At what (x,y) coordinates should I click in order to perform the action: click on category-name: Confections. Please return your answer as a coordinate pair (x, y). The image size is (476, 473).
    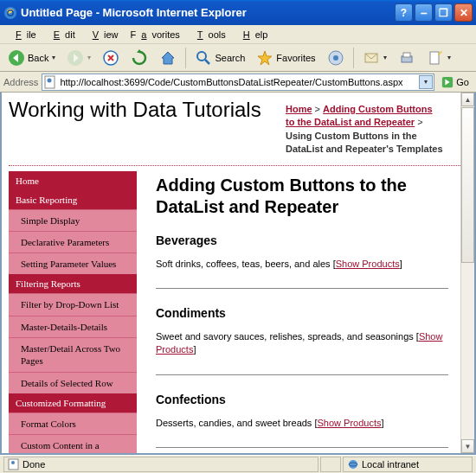
    Looking at the image, I should click on (302, 399).